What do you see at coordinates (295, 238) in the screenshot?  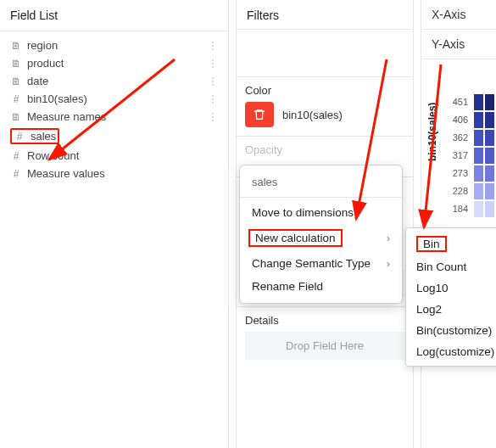 I see `highlighted-new-calculation: New calculation` at bounding box center [295, 238].